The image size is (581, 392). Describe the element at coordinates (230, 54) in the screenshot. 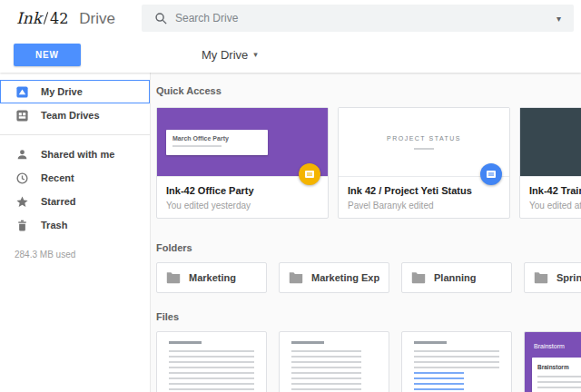

I see `breadcrumb: My Drive ▾` at that location.